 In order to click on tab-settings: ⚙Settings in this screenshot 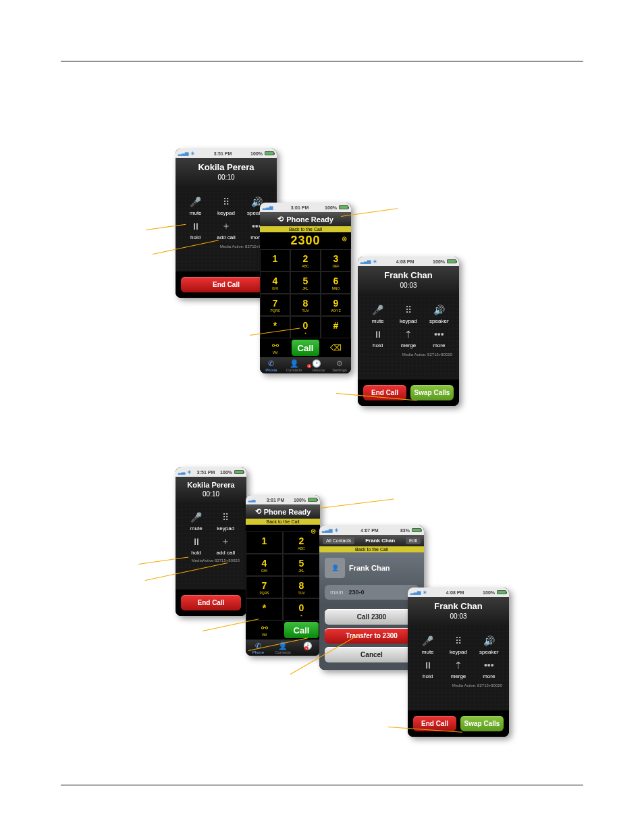, I will do `click(340, 365)`.